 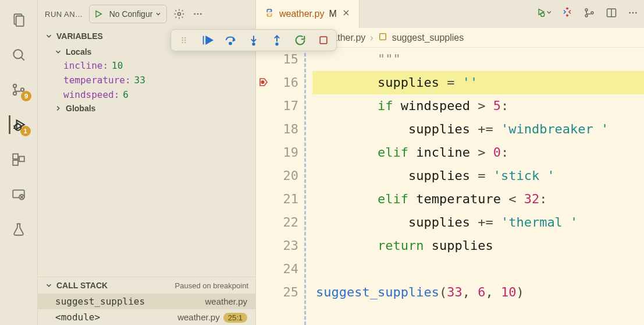 I want to click on extensions-icon, so click(x=19, y=160).